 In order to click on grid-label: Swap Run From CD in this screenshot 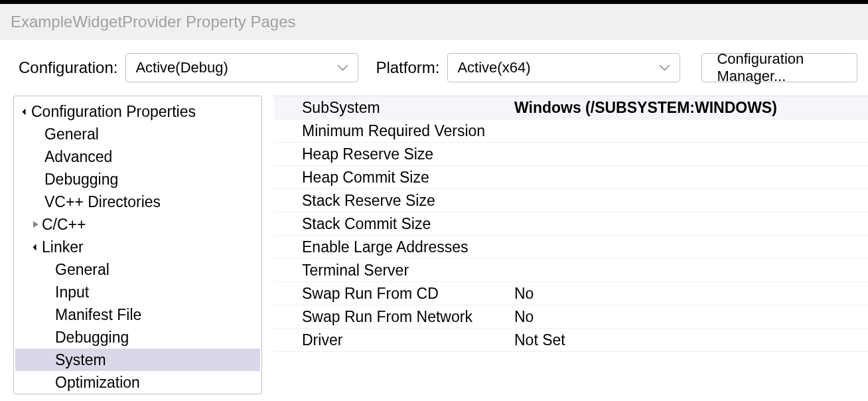, I will do `click(392, 293)`.